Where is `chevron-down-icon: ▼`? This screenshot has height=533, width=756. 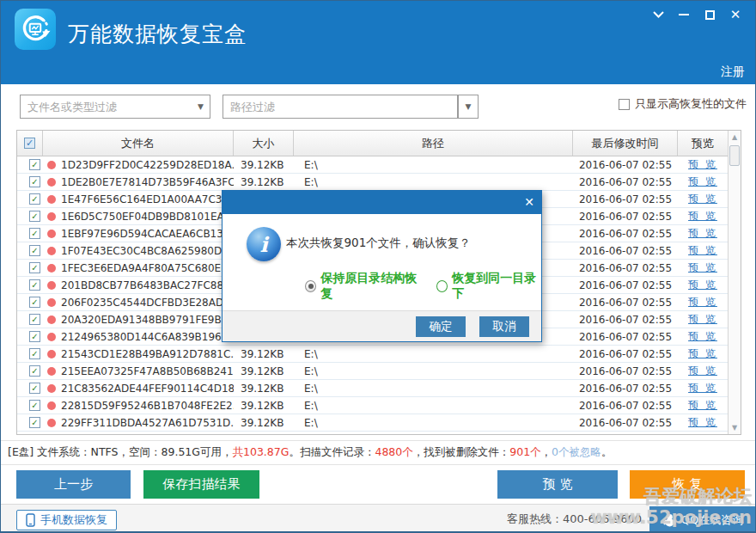
chevron-down-icon: ▼ is located at coordinates (469, 107).